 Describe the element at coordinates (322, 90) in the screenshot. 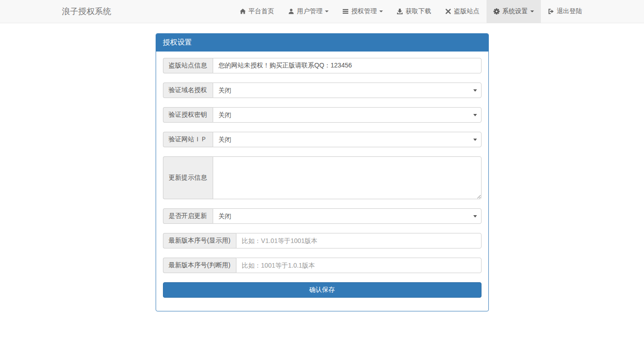

I see `form-row: 验证域名授权 关闭` at that location.